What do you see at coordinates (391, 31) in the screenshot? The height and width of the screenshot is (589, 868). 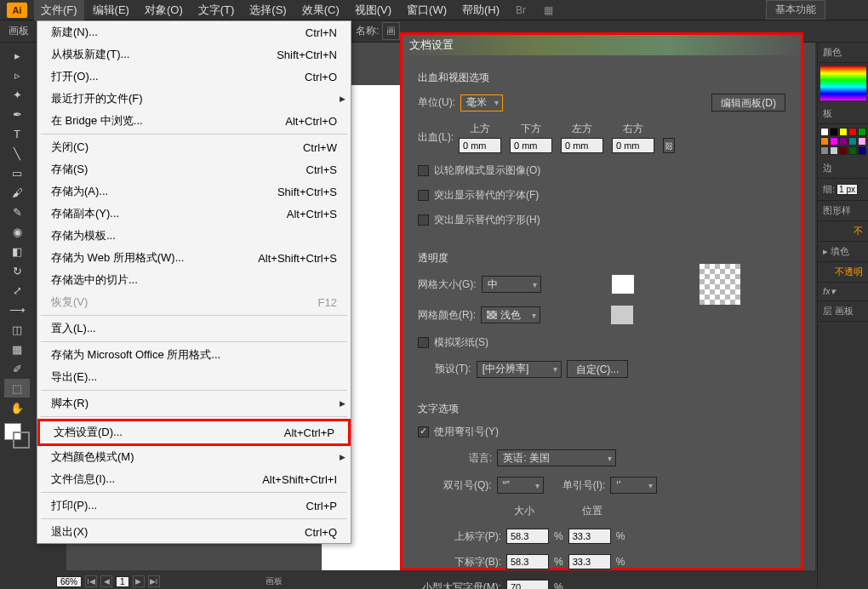 I see `name-field: 画` at bounding box center [391, 31].